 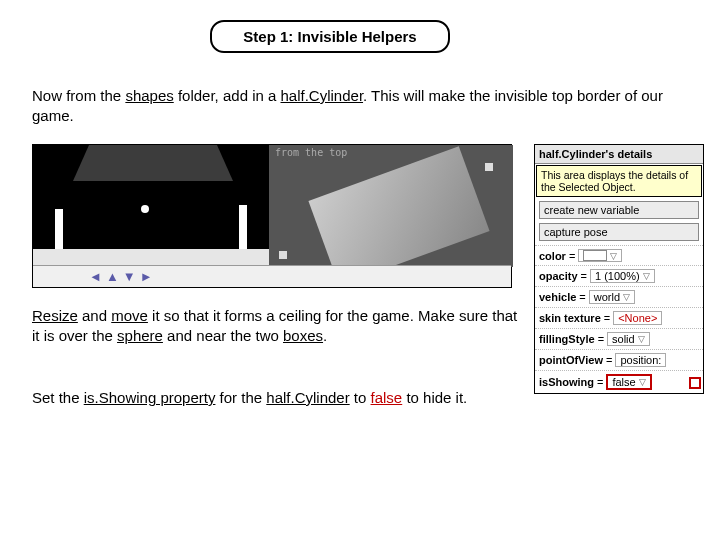 I want to click on viewport-camera, so click(x=151, y=206).